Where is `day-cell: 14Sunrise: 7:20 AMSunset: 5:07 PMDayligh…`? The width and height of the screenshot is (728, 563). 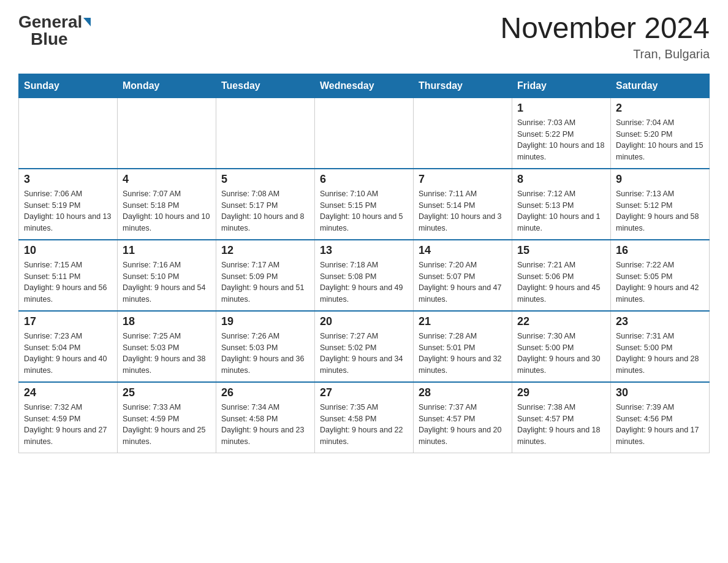
day-cell: 14Sunrise: 7:20 AMSunset: 5:07 PMDayligh… is located at coordinates (463, 275).